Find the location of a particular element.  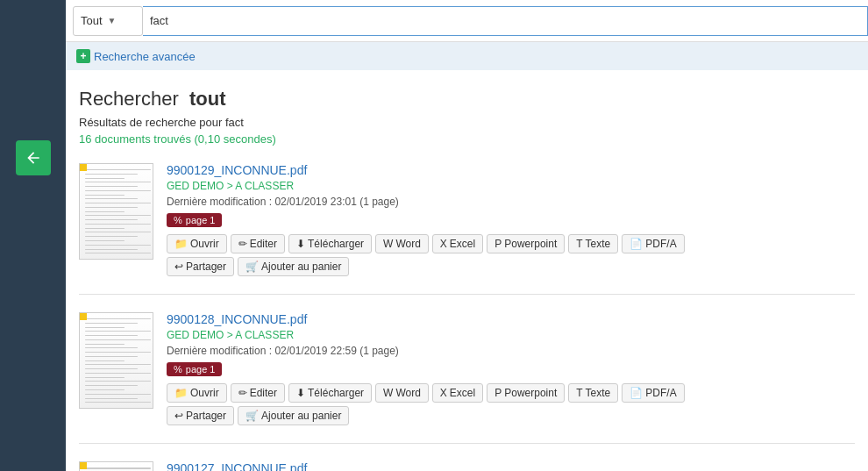

page-icon-2: % is located at coordinates (178, 369).